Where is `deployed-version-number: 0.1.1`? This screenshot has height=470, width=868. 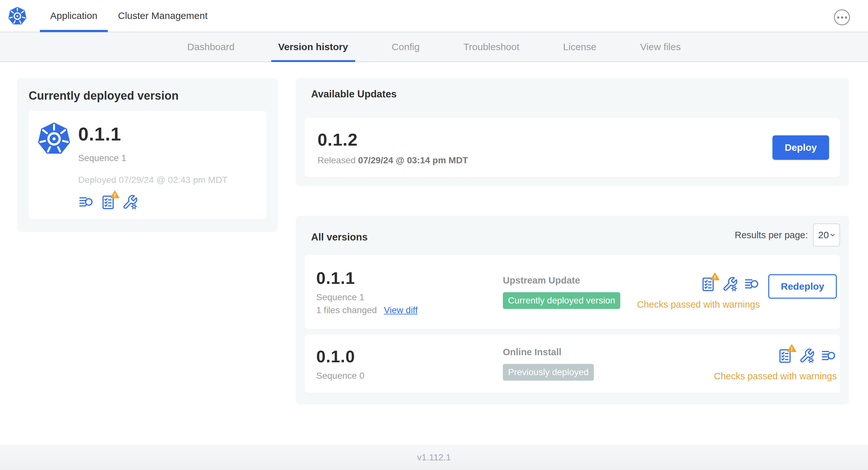
deployed-version-number: 0.1.1 is located at coordinates (153, 134).